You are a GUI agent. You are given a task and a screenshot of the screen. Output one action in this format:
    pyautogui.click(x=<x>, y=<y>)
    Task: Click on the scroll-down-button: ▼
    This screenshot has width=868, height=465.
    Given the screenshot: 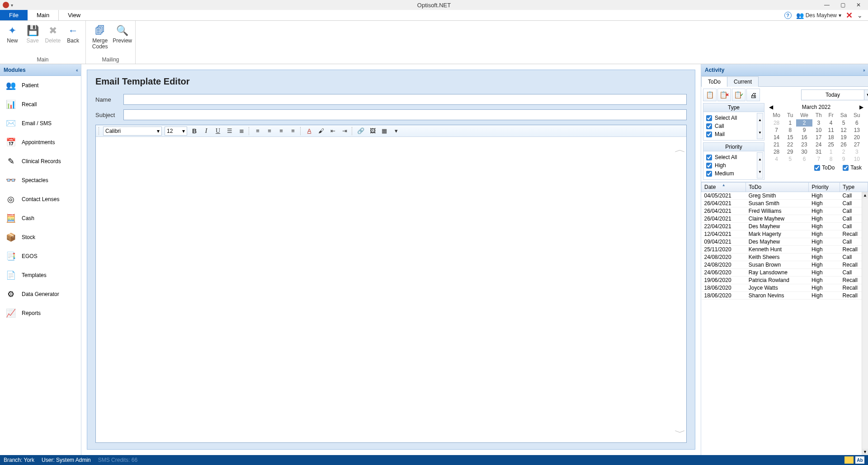 What is the action you would take?
    pyautogui.click(x=865, y=452)
    